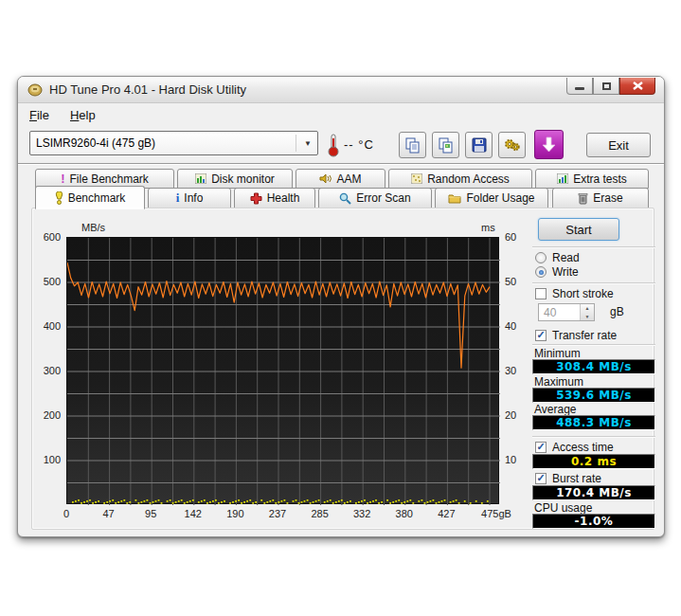  Describe the element at coordinates (303, 143) in the screenshot. I see `chevron-down-icon: ▼` at that location.